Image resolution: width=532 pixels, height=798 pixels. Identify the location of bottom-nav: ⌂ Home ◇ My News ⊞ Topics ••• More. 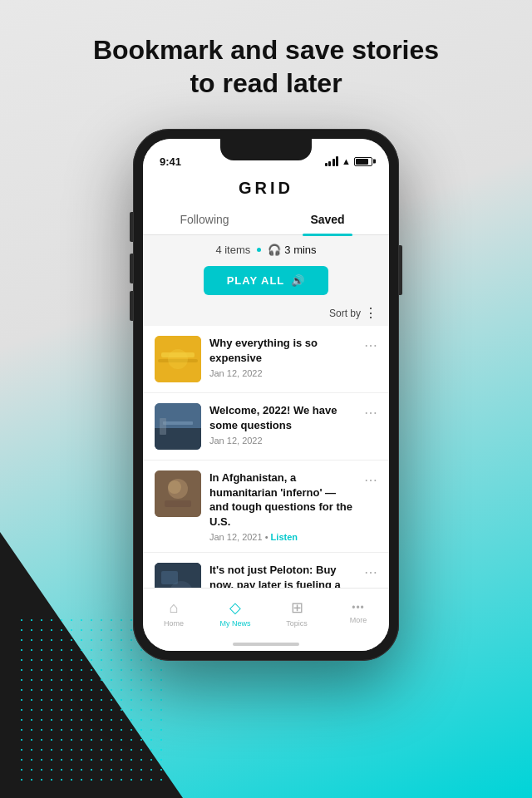
(266, 613).